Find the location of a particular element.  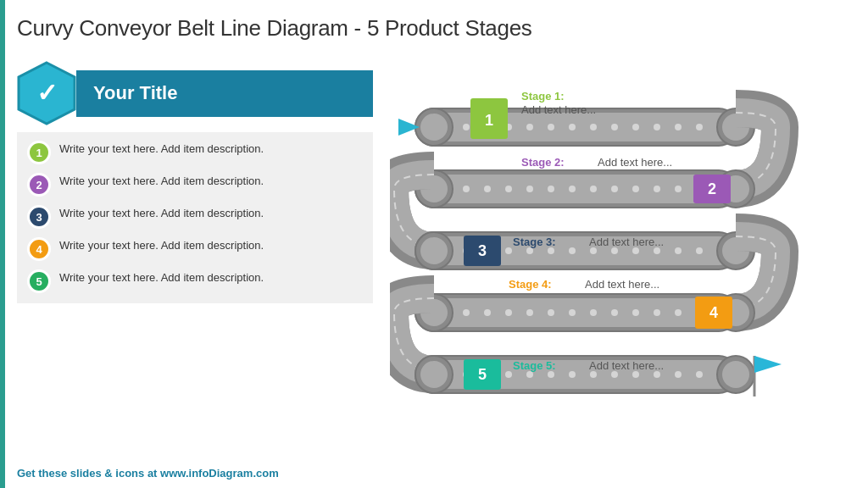

svg-text: 1 is located at coordinates (489, 120).